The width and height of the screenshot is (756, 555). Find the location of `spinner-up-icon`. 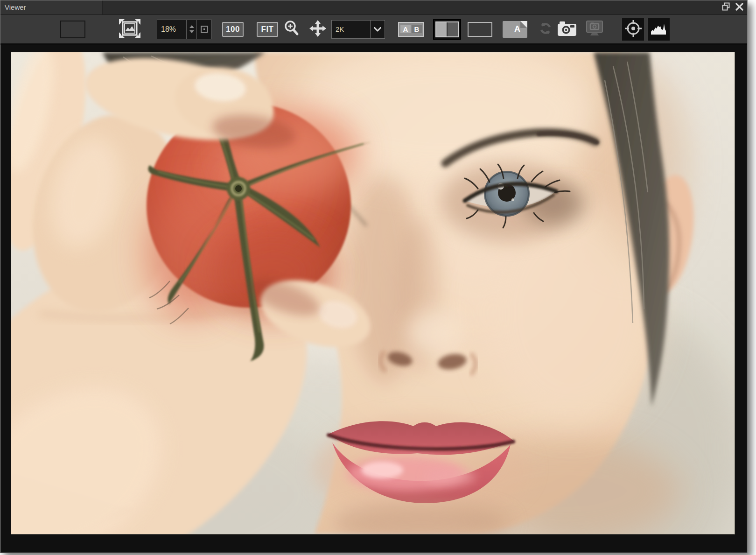

spinner-up-icon is located at coordinates (192, 27).